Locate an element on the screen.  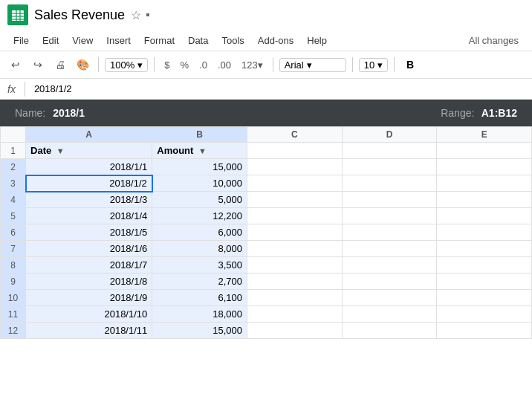
cell-b12: 15,000 is located at coordinates (200, 331).